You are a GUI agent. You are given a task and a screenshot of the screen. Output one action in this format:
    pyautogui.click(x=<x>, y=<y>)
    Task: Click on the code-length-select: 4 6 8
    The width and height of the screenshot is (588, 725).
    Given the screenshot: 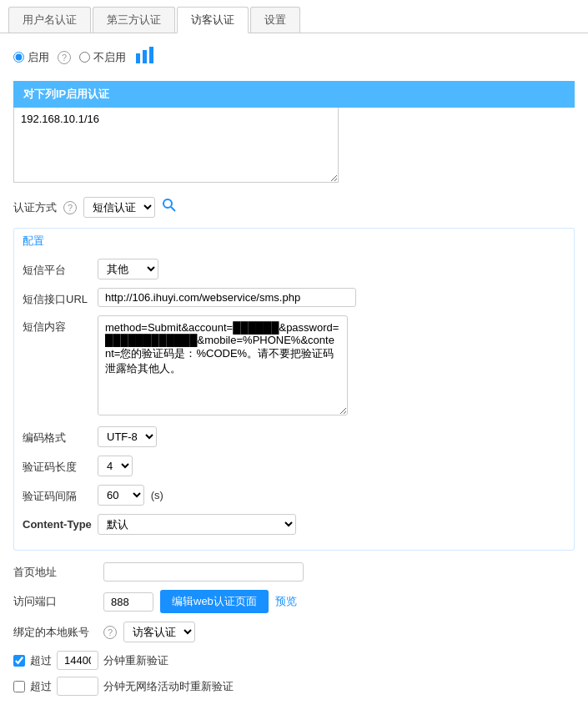 What is the action you would take?
    pyautogui.click(x=115, y=466)
    